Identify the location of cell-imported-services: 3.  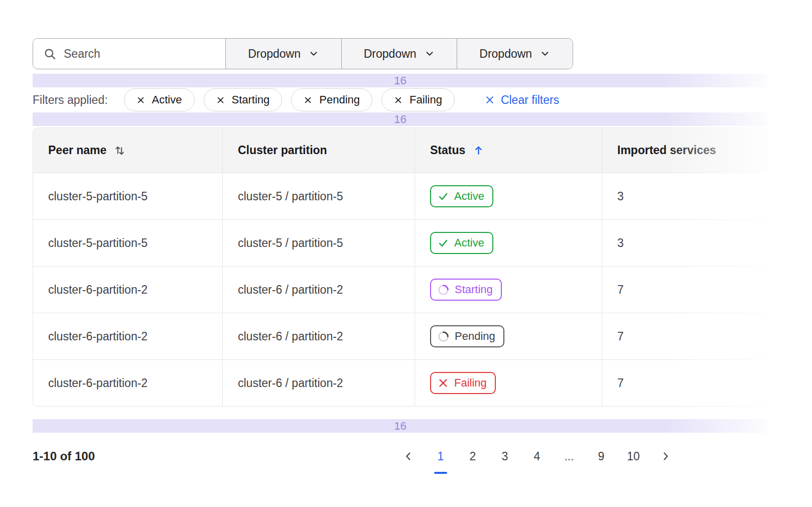
(685, 196).